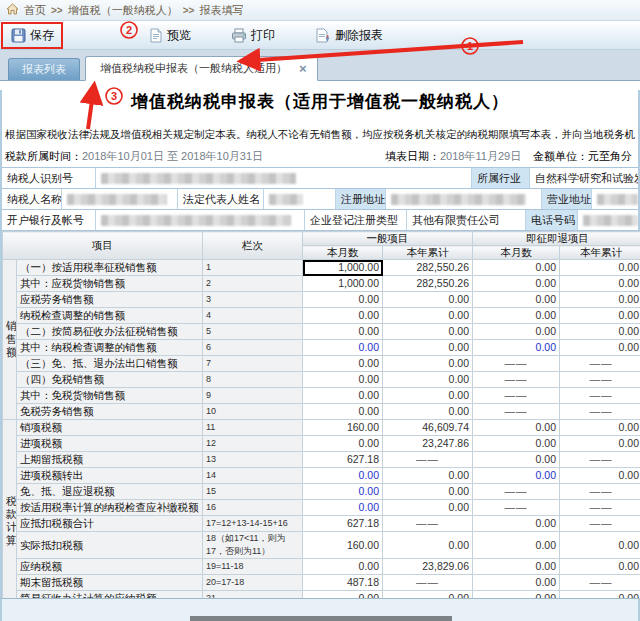 Image resolution: width=640 pixels, height=621 pixels. What do you see at coordinates (202, 68) in the screenshot?
I see `tab-vat-return: 增值税纳税申报表（一般纳税人适用） ×` at bounding box center [202, 68].